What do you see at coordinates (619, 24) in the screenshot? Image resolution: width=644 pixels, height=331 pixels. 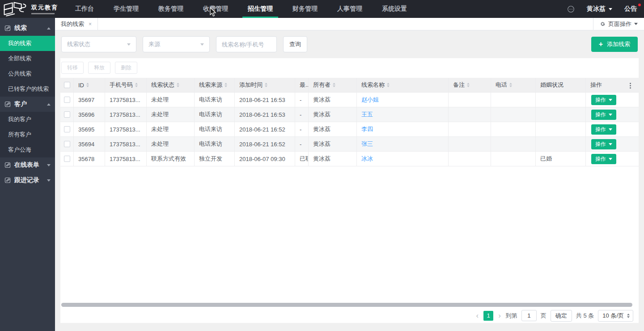 I see `page-operations-button: 页面操作` at bounding box center [619, 24].